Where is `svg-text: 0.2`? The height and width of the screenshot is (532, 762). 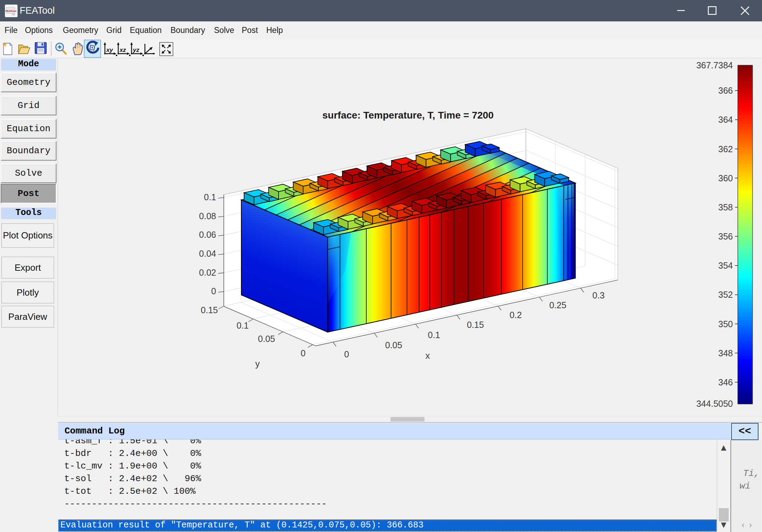
svg-text: 0.2 is located at coordinates (516, 315).